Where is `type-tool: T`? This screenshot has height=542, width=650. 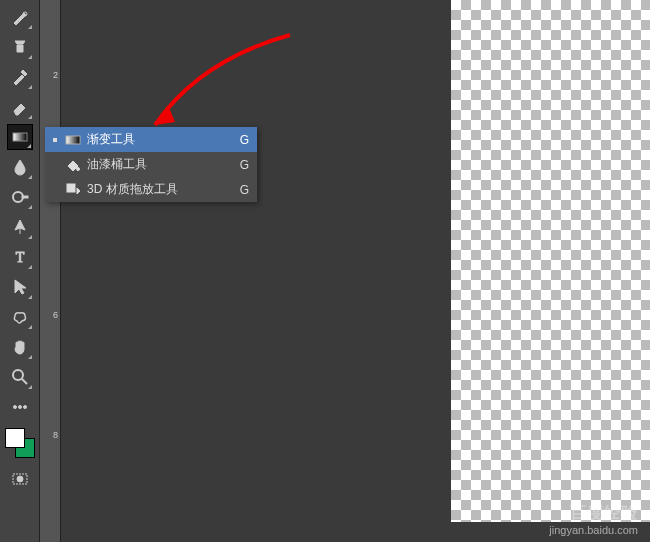
type-tool: T is located at coordinates (20, 257).